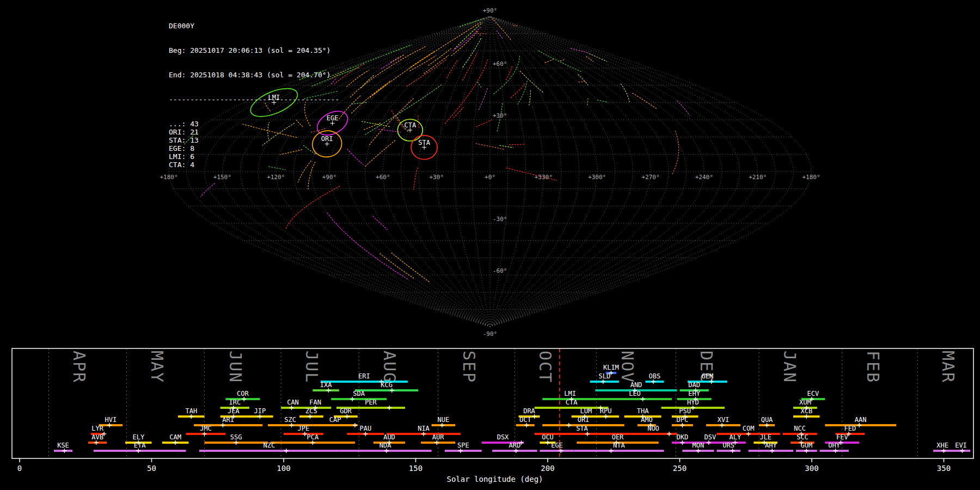 This screenshot has width=980, height=490. What do you see at coordinates (724, 420) in the screenshot?
I see `shower-label: XVI` at bounding box center [724, 420].